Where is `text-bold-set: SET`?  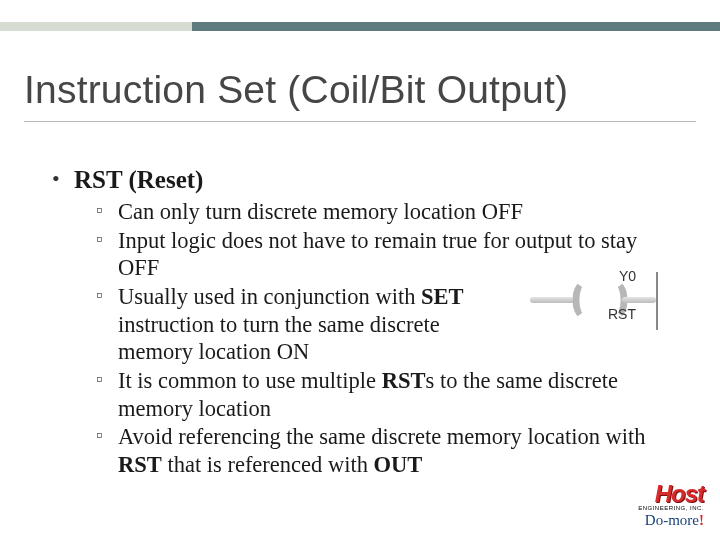 text-bold-set: SET is located at coordinates (442, 296).